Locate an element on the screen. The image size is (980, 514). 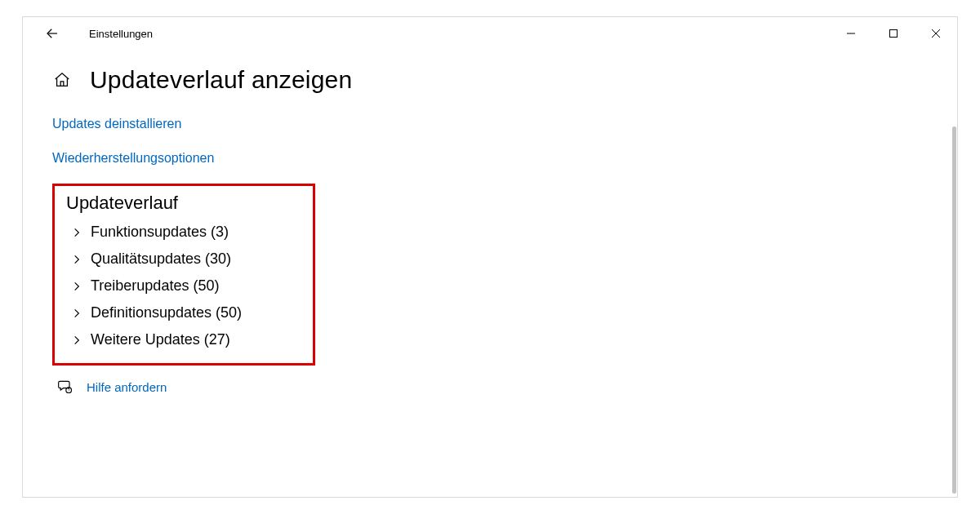
help-chat-icon: ? is located at coordinates (65, 387).